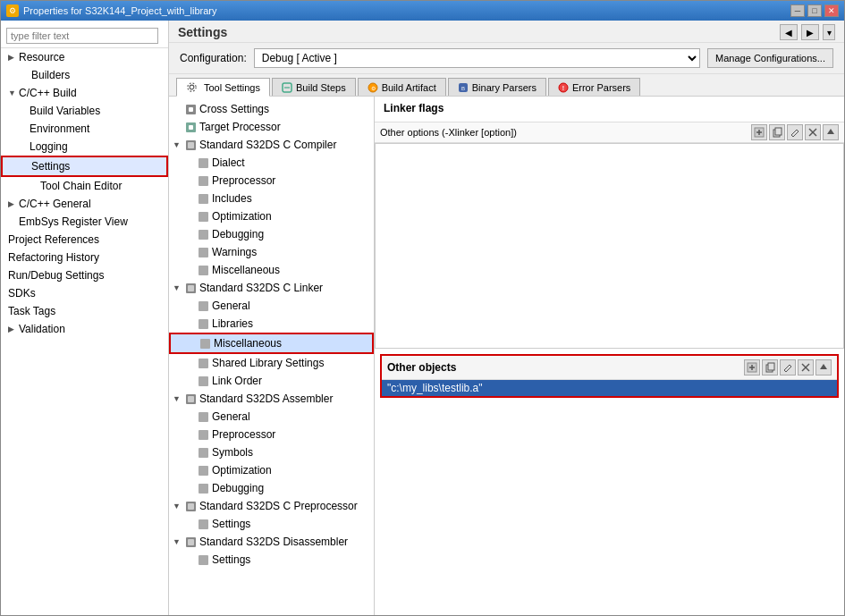  I want to click on delete-icon, so click(813, 132).